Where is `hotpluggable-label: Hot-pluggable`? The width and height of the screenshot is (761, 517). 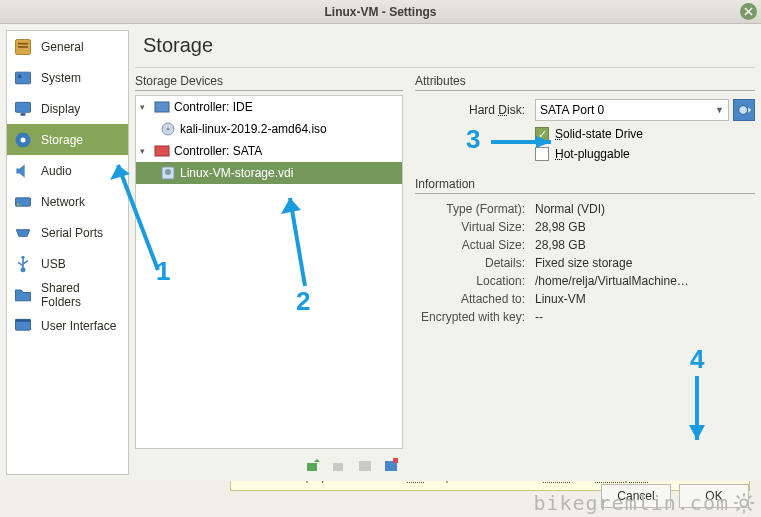 hotpluggable-label: Hot-pluggable is located at coordinates (592, 154).